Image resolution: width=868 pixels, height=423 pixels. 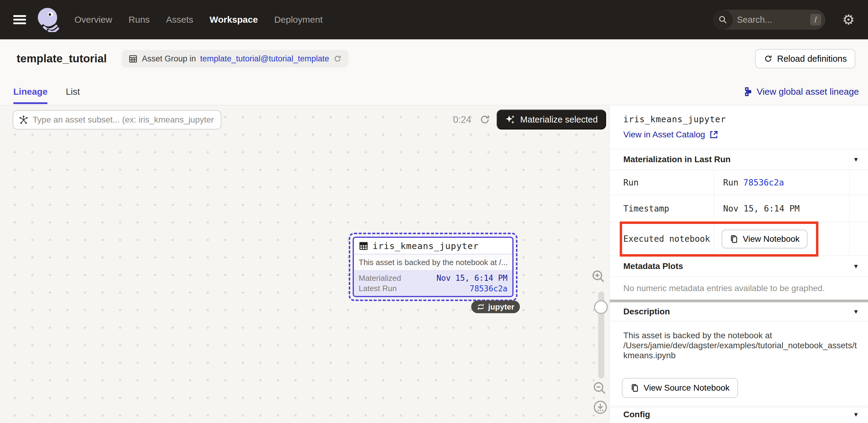 I want to click on materialize-selected-button: Materialize selected, so click(x=551, y=119).